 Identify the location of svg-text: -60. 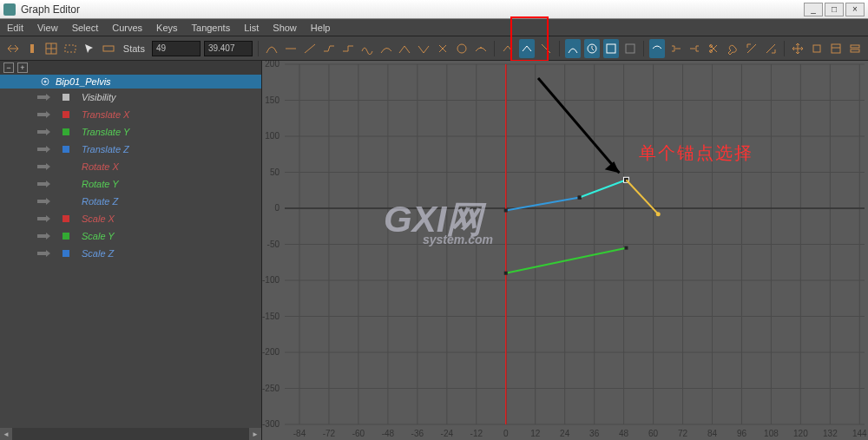
(359, 434).